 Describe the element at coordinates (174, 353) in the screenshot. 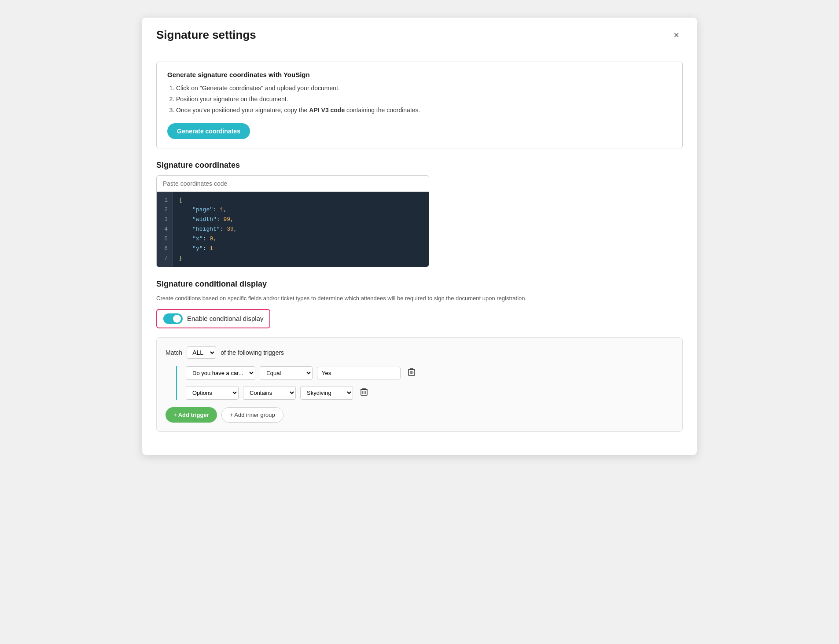

I see `match-label: Match` at that location.